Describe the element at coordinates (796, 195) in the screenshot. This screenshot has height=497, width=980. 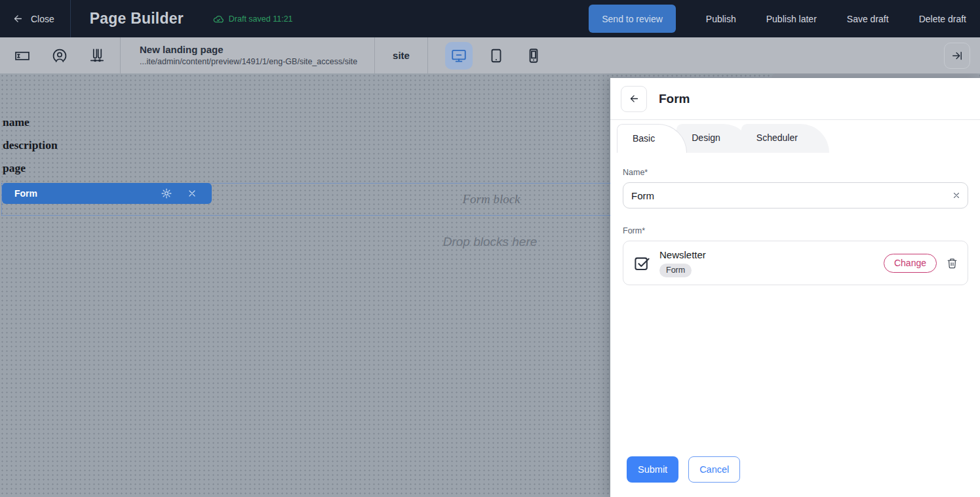
I see `name-input` at that location.